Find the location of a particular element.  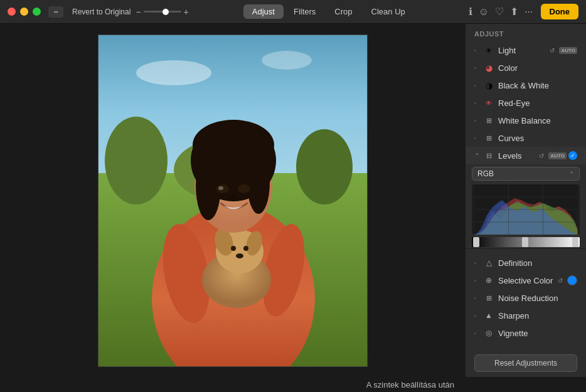

titlebar: ▪▪ Revert to Original − + Adjust Filters… is located at coordinates (293, 12).